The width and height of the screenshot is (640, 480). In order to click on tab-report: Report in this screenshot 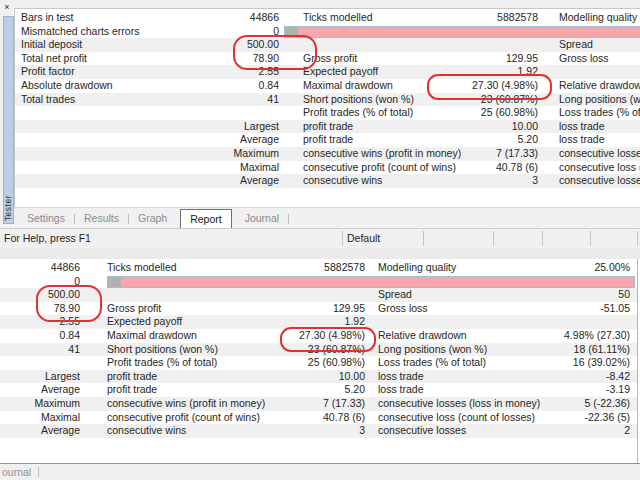, I will do `click(206, 218)`.